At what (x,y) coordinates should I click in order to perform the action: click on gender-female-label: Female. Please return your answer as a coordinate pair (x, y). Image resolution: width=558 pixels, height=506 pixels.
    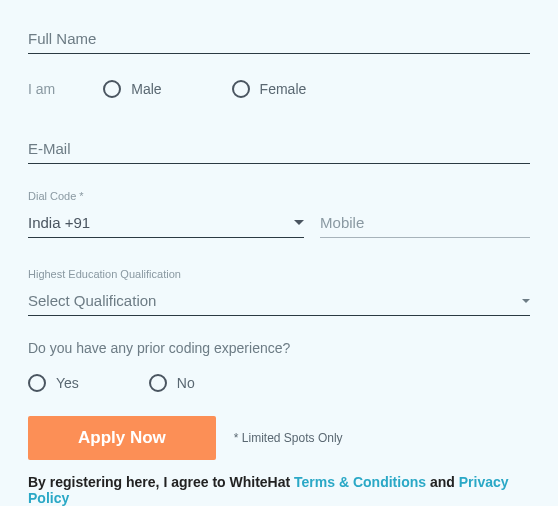
    Looking at the image, I should click on (284, 89).